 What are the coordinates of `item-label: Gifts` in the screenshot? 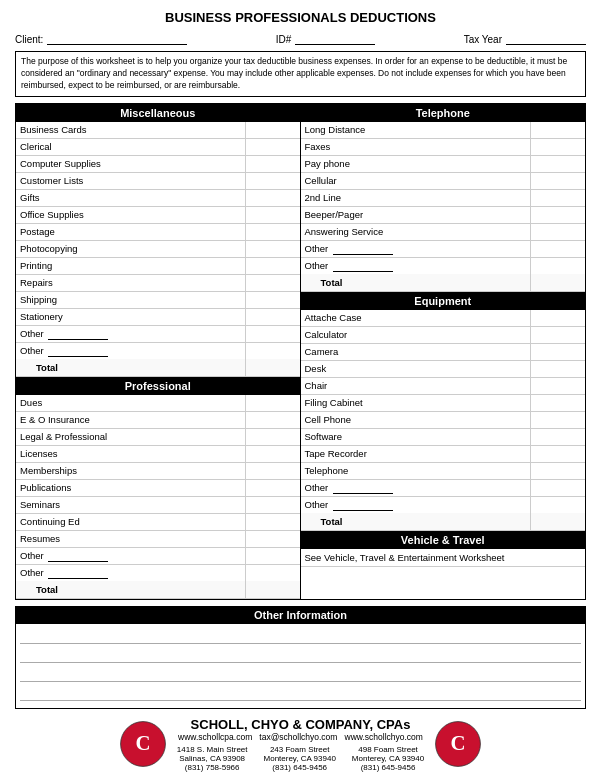 It's located at (130, 198).